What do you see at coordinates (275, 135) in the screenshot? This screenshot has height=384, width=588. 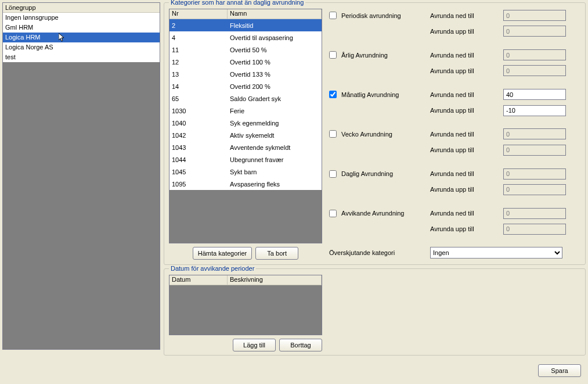 I see `cell-namn: Aktiv sykemeldt` at bounding box center [275, 135].